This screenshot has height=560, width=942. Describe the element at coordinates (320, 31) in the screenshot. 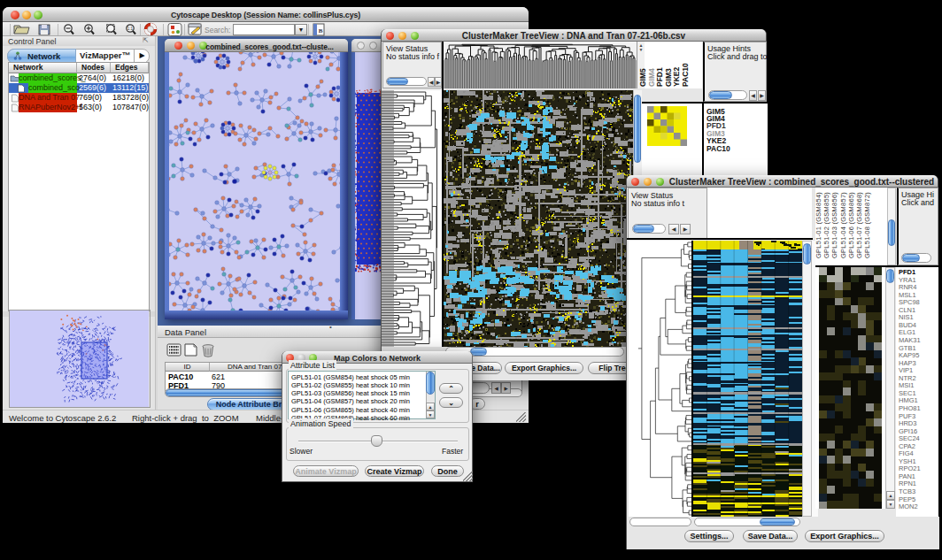

I see `svg-text: B` at that location.